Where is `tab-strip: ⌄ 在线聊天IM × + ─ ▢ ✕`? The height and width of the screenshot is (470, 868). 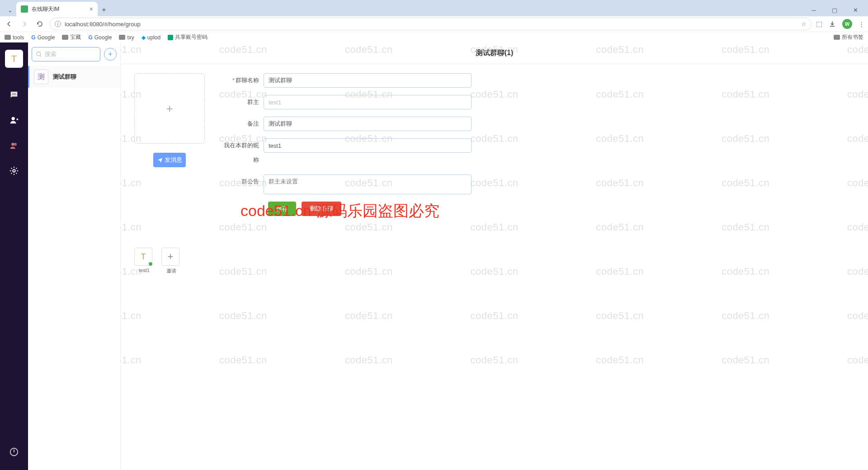 tab-strip: ⌄ 在线聊天IM × + ─ ▢ ✕ is located at coordinates (434, 8).